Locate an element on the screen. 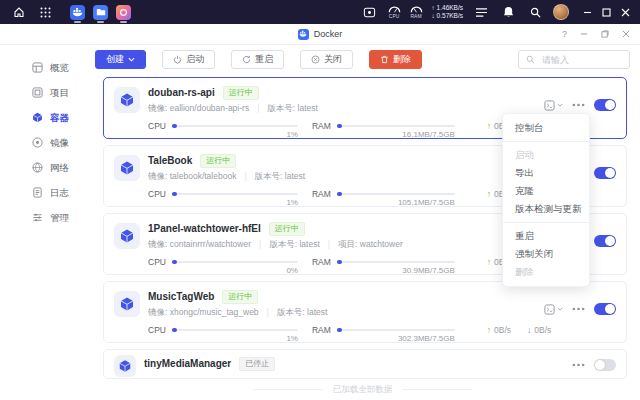 This screenshot has height=400, width=640. taskbar-maximize-icon is located at coordinates (606, 12).